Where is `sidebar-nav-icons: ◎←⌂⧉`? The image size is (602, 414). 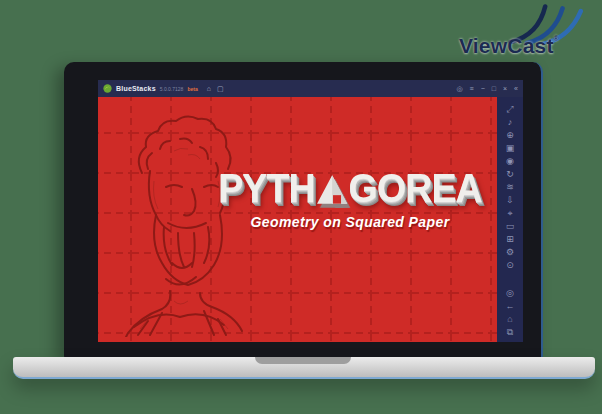
sidebar-nav-icons: ◎←⌂⧉ is located at coordinates (510, 313).